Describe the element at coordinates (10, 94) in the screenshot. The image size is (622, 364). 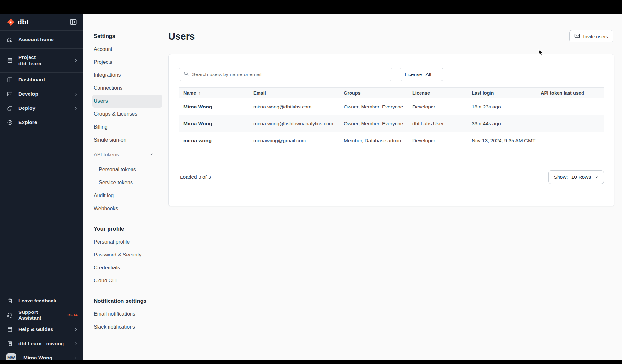
I see `code-window-icon` at that location.